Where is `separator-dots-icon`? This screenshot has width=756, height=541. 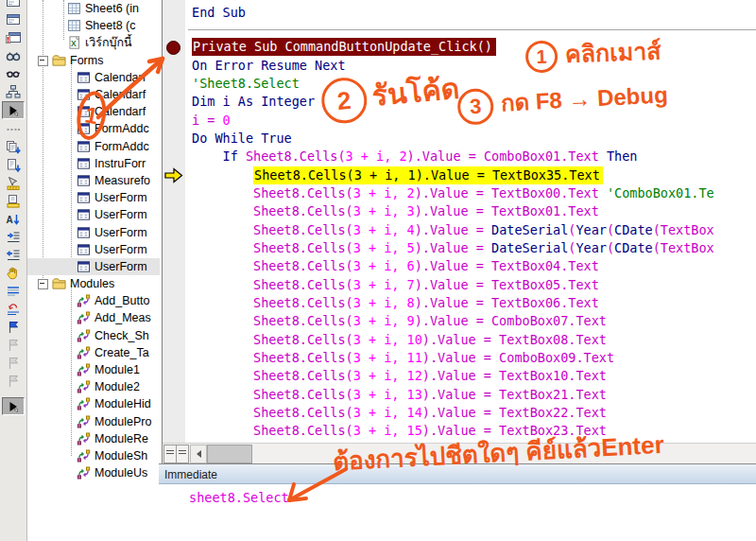
separator-dots-icon is located at coordinates (13, 129).